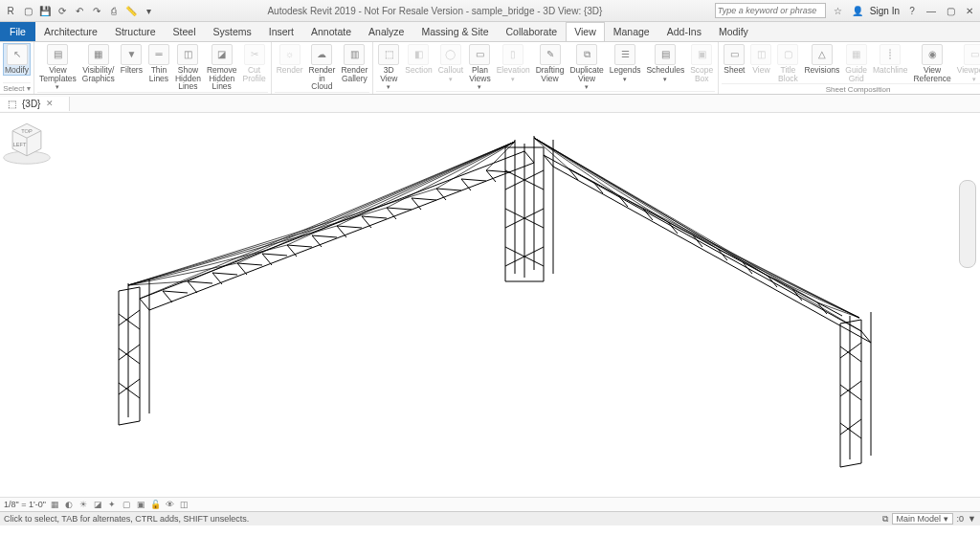 This screenshot has width=980, height=536. What do you see at coordinates (233, 32) in the screenshot?
I see `tab-systems: Systems` at bounding box center [233, 32].